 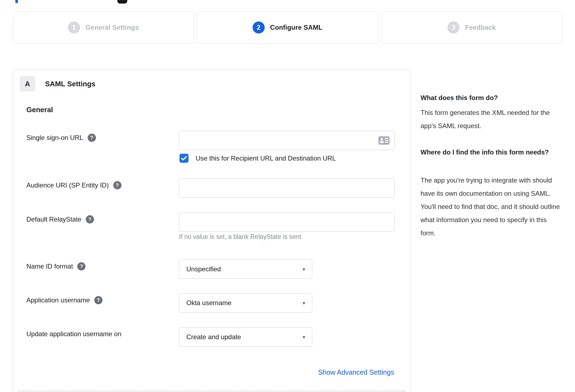 I want to click on cutoff-blue-fragment, so click(x=16, y=2).